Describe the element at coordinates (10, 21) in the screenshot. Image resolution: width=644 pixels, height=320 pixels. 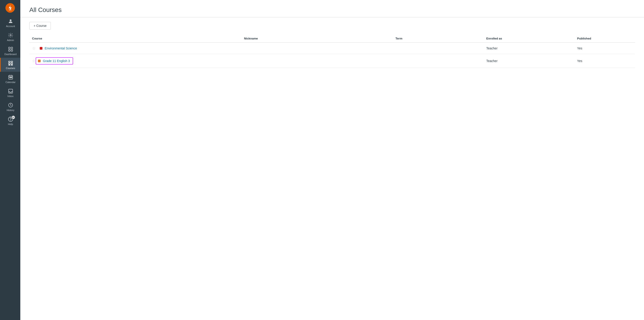
I see `account-icon` at that location.